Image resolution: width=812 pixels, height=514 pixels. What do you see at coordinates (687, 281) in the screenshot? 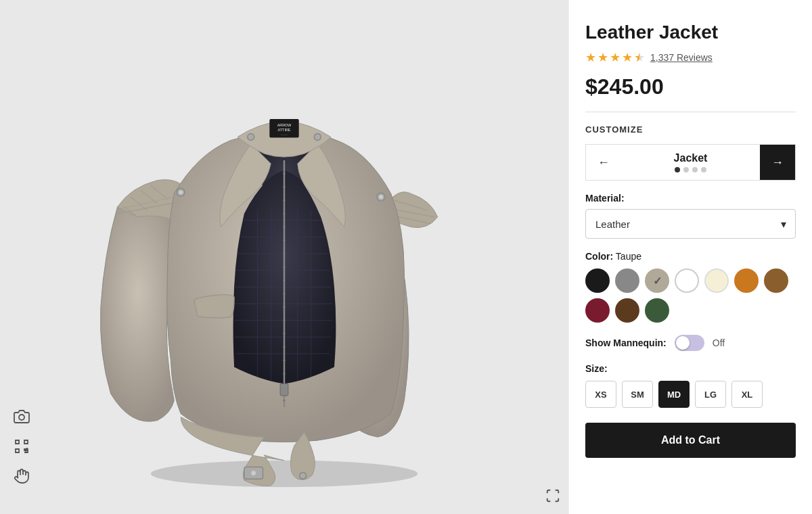
I see `color-swatch-white` at bounding box center [687, 281].